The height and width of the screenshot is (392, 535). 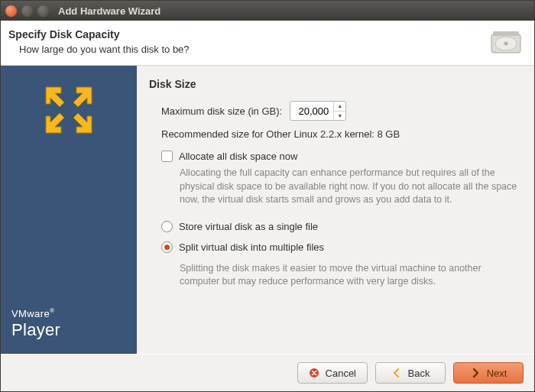 I want to click on split-files-description: Splitting the disk makes it easier to mo…, so click(x=334, y=275).